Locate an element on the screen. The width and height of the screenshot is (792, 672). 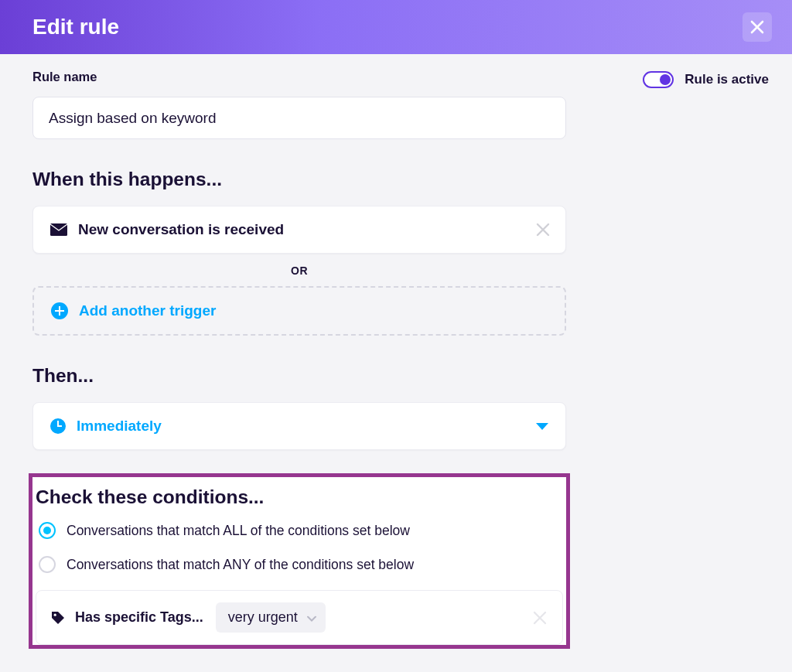
radio-indicator-unchecked is located at coordinates (47, 565).